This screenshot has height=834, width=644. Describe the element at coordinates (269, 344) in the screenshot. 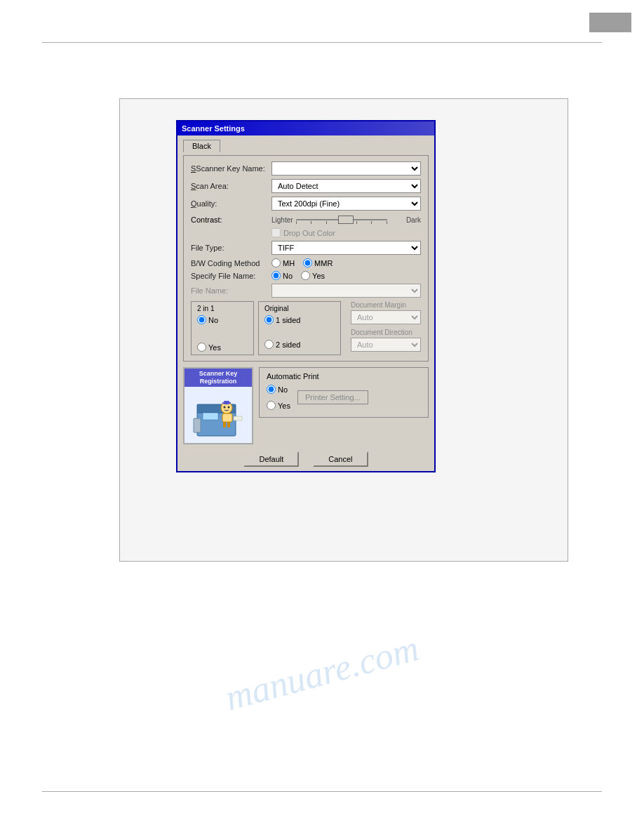

I see `original-2sided-radio` at that location.